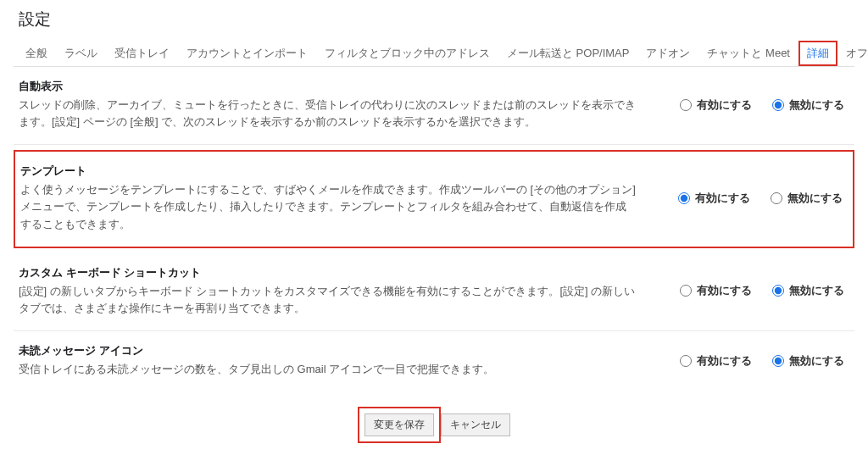  I want to click on tab-accounts: アカウントとインポート, so click(248, 53).